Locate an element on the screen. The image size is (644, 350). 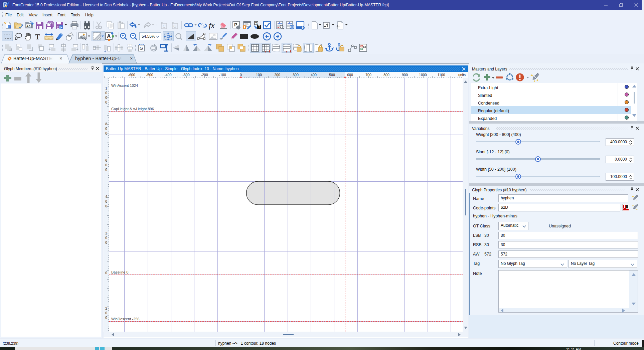
svg-text: fx is located at coordinates (212, 25).